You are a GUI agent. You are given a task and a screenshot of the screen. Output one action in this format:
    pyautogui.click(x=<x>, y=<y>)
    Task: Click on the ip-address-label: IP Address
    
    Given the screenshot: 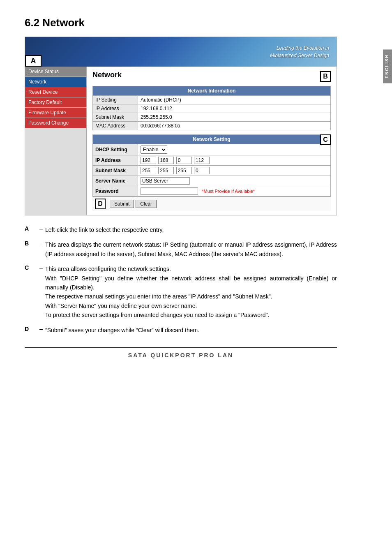 What is the action you would take?
    pyautogui.click(x=115, y=109)
    